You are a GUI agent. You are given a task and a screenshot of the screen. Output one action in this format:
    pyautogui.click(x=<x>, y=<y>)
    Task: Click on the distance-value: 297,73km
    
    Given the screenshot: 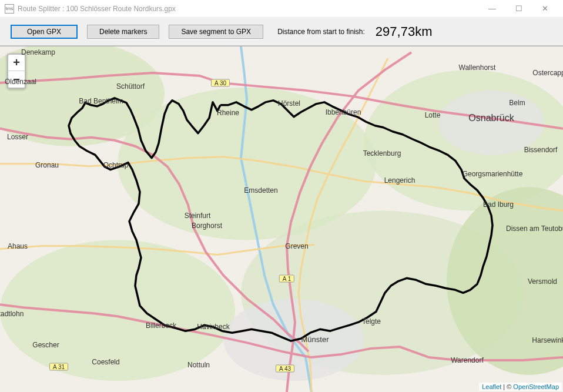 What is the action you would take?
    pyautogui.click(x=404, y=32)
    